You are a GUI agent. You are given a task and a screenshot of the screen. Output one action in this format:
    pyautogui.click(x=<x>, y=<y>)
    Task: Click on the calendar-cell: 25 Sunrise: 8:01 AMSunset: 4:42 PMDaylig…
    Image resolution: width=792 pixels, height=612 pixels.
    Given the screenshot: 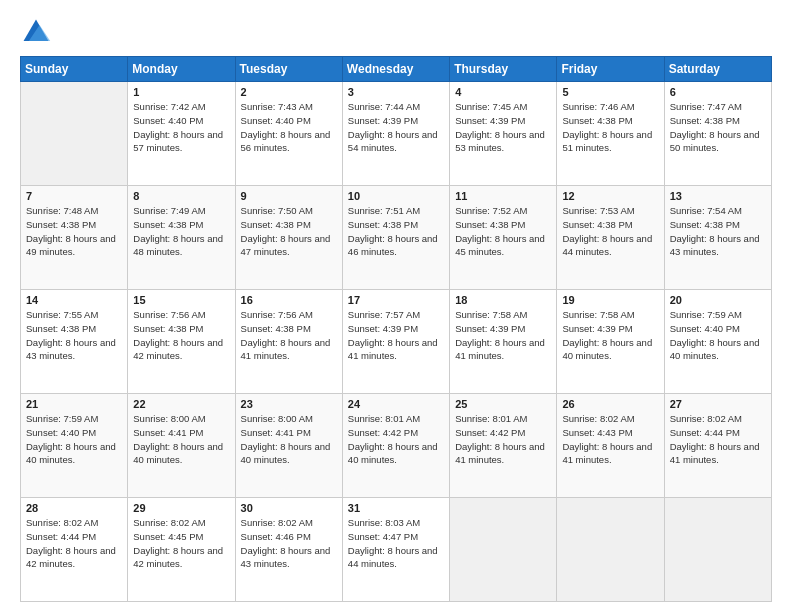 What is the action you would take?
    pyautogui.click(x=504, y=446)
    